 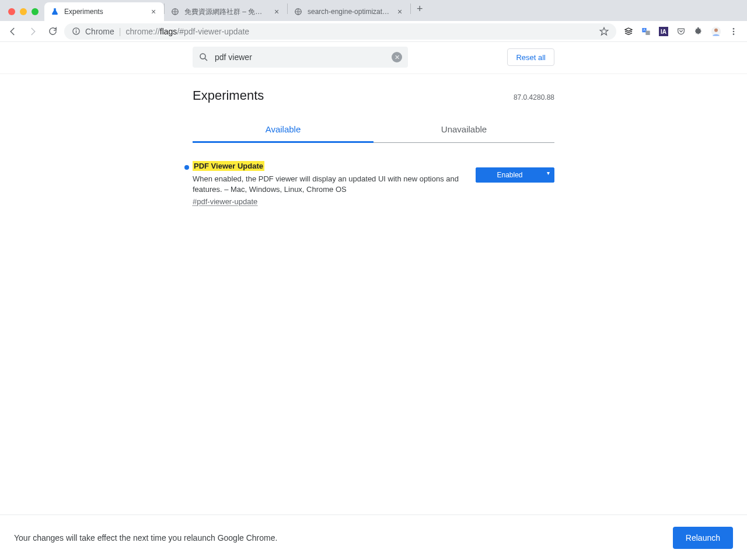 What do you see at coordinates (340, 32) in the screenshot?
I see `address-bar: Chrome | chrome://flags/#pdf-viewer-upda…` at bounding box center [340, 32].